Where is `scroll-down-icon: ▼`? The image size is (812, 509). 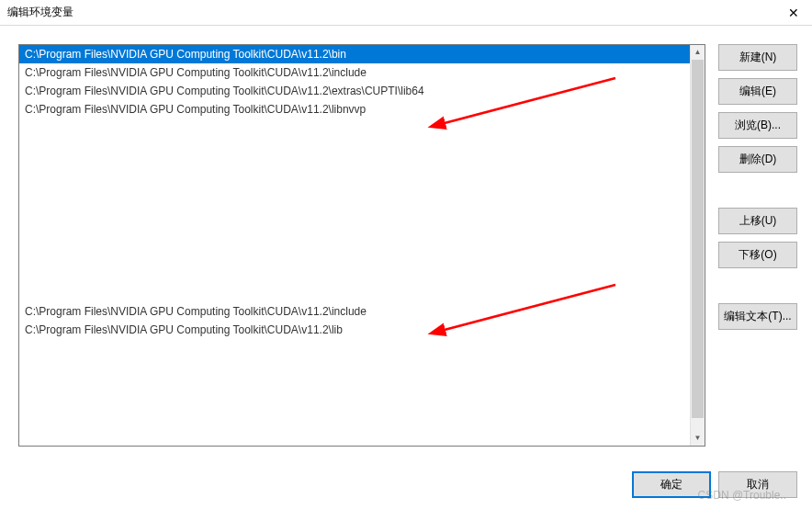 scroll-down-icon: ▼ is located at coordinates (698, 438).